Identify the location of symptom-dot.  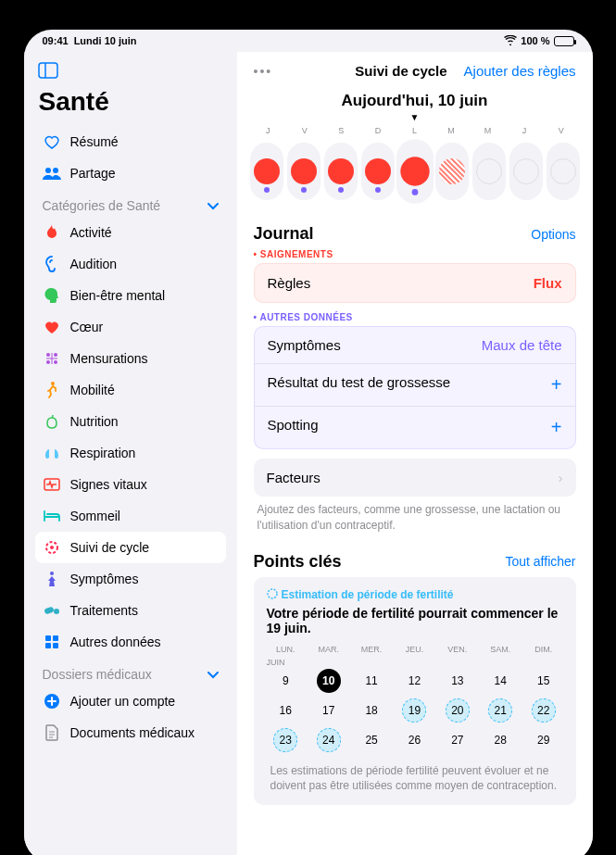
(267, 190).